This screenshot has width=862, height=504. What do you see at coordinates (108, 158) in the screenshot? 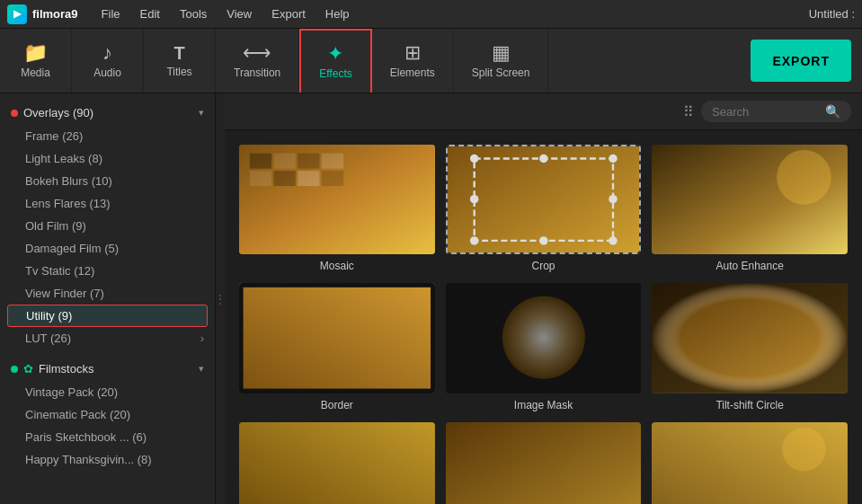
I see `sidebar-item-light-leaks: Light Leaks (8)` at bounding box center [108, 158].